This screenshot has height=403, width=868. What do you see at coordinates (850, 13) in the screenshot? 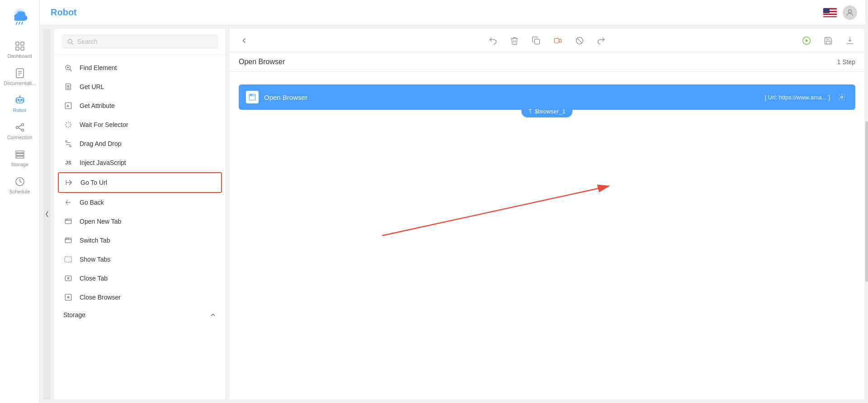
I see `user-avatar` at bounding box center [850, 13].